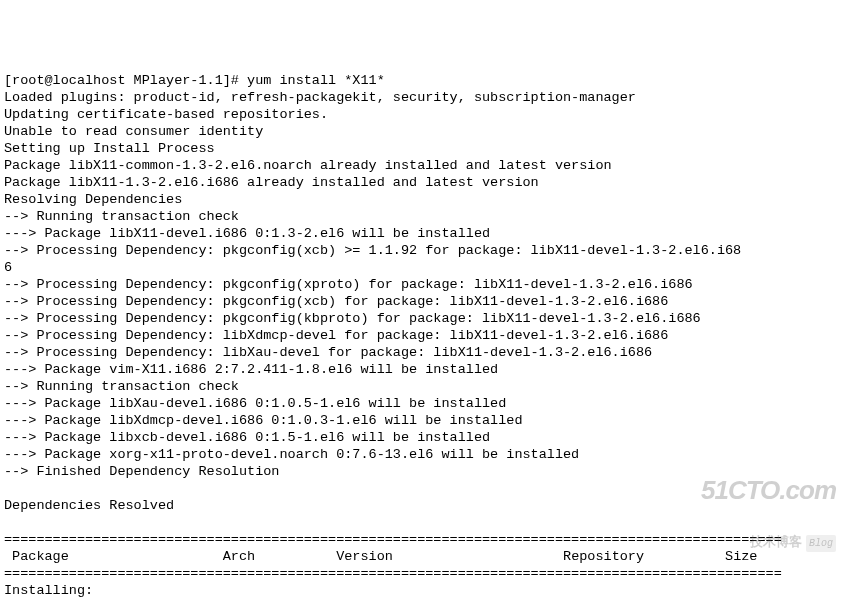 The height and width of the screenshot is (599, 846). What do you see at coordinates (272, 182) in the screenshot?
I see `output-line: Package libX11-1.3-2.el6.i686 already in…` at bounding box center [272, 182].